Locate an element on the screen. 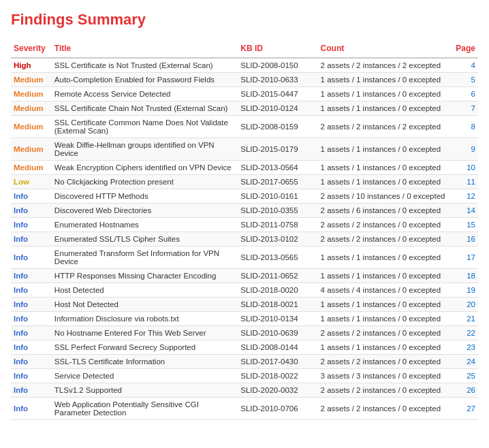 This screenshot has height=448, width=489. cell-page: 6 is located at coordinates (464, 94).